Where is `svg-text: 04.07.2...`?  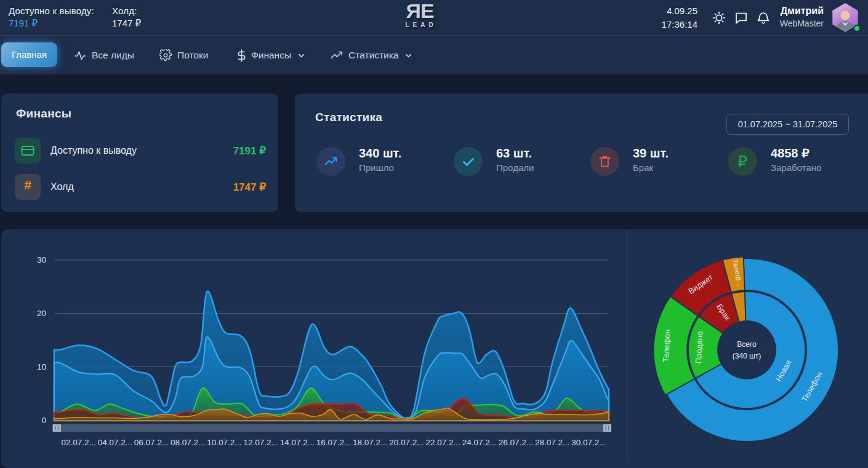 svg-text: 04.07.2... is located at coordinates (115, 443).